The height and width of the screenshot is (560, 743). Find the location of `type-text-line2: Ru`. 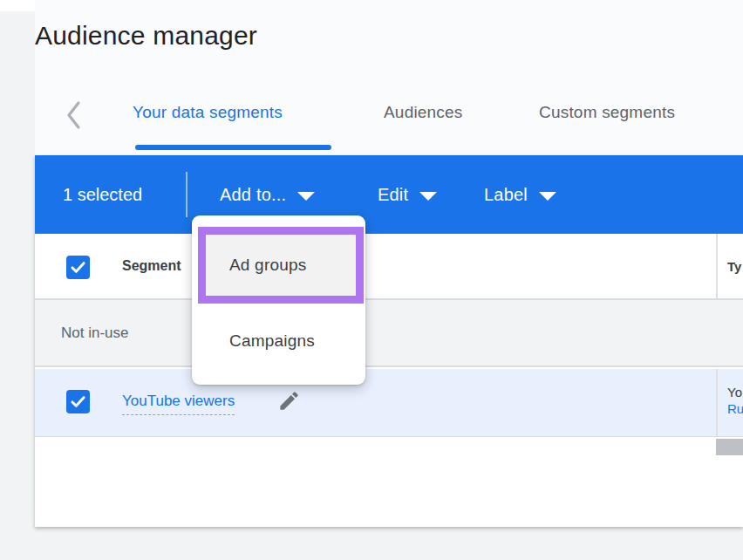

type-text-line2: Ru is located at coordinates (735, 408).